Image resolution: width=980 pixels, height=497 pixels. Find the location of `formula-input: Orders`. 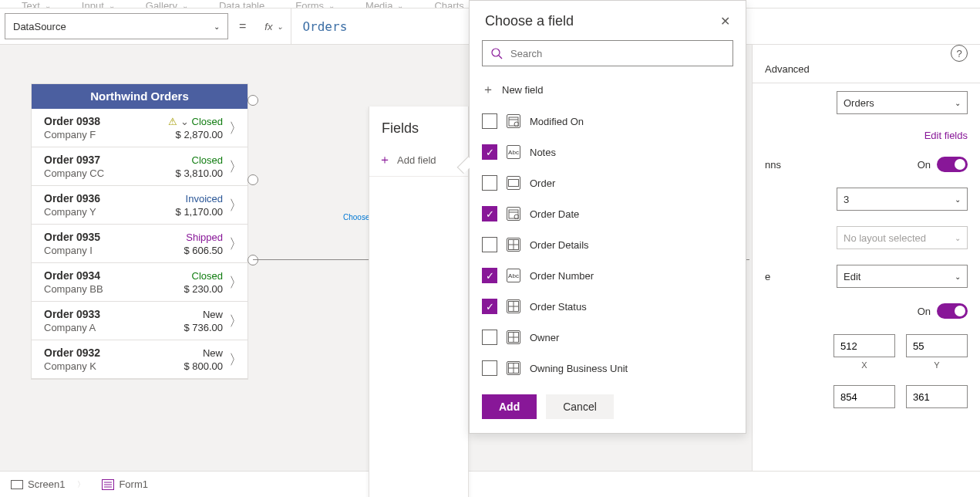

formula-input: Orders is located at coordinates (322, 26).